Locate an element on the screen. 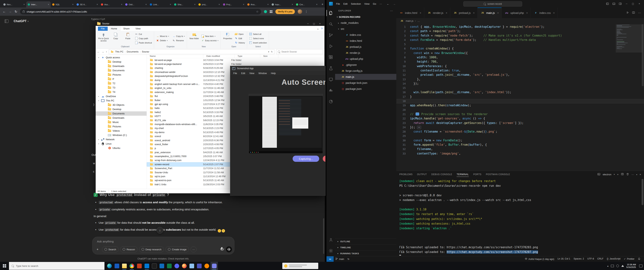 The image size is (644, 270). vscode-file-render-js: JSrender.js is located at coordinates (366, 53).